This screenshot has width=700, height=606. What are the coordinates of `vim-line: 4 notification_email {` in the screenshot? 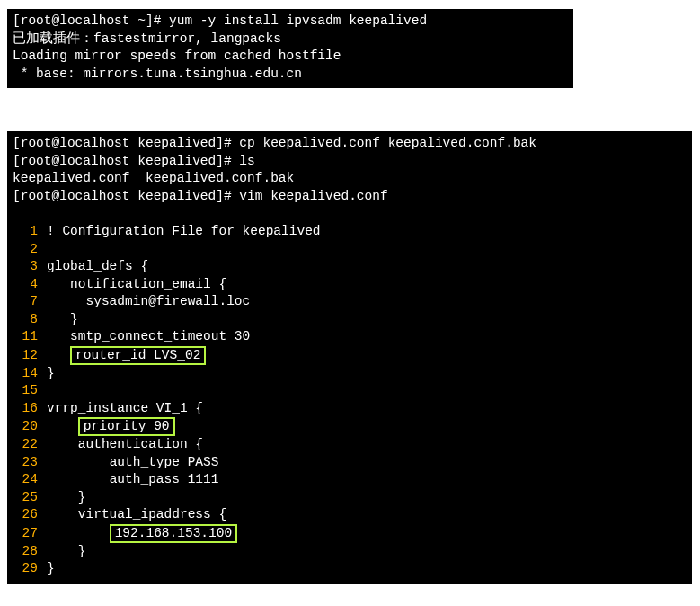 It's located at (350, 285).